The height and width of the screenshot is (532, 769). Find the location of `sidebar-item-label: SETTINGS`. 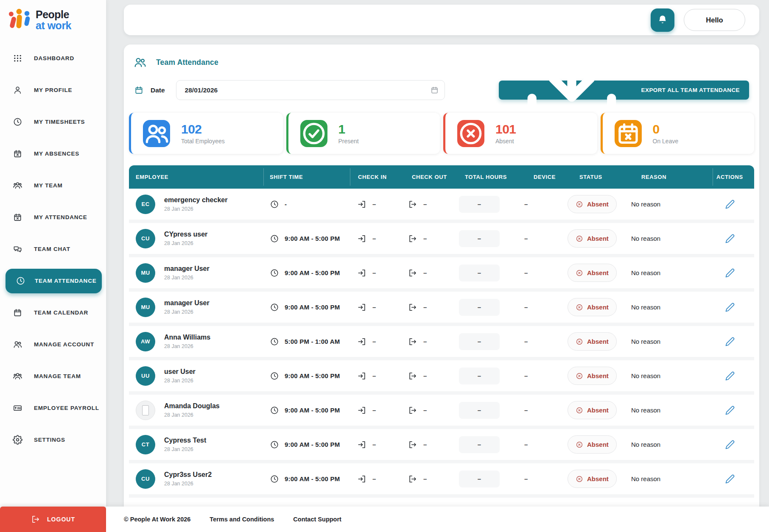

sidebar-item-label: SETTINGS is located at coordinates (50, 440).